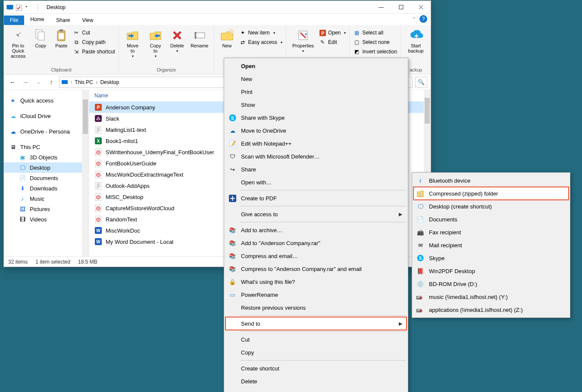  I want to click on help-icon: ?, so click(423, 19).